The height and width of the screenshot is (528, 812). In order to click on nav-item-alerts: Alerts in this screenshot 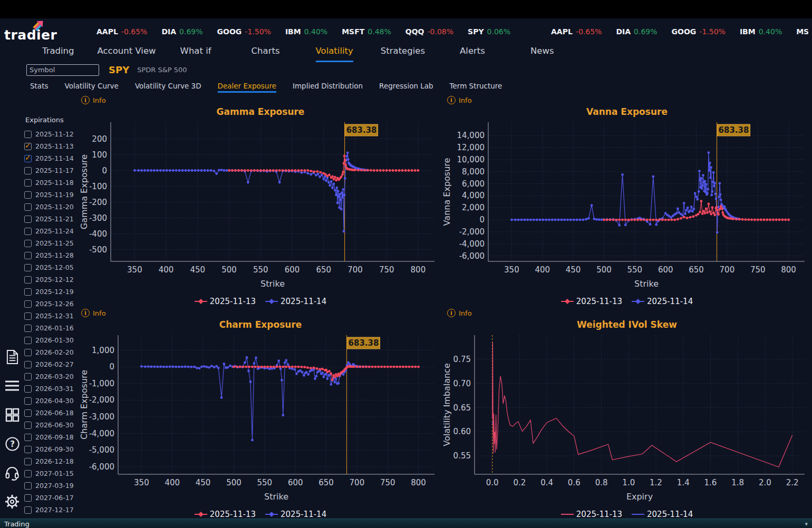, I will do `click(472, 54)`.